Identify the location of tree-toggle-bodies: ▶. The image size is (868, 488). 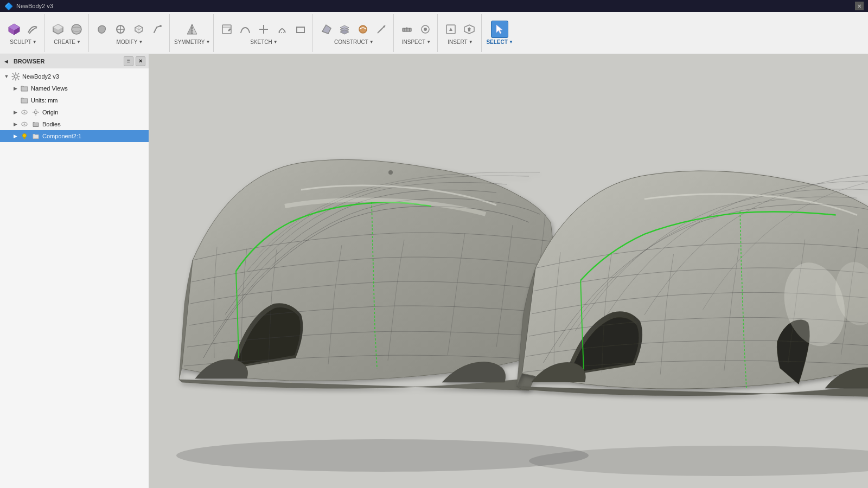
(15, 124).